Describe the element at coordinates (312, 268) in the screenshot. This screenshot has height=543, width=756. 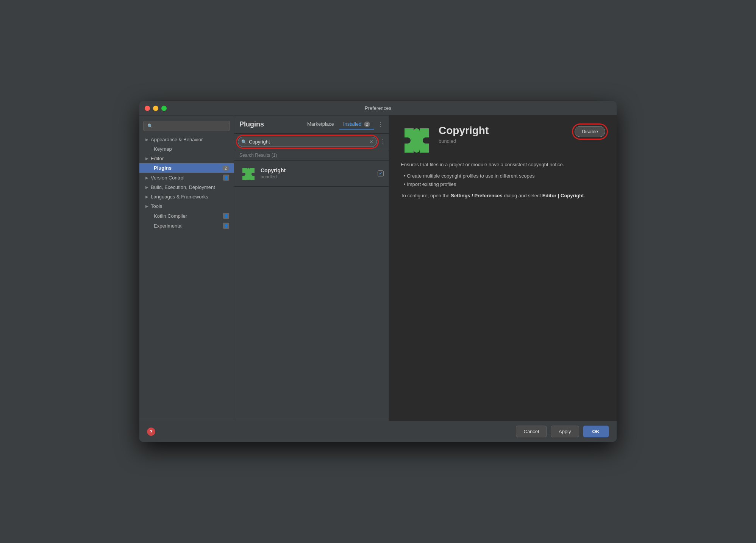
I see `plugins-panel: Plugins Marketplace Installed 2 ⋮ 🔍 Copy…` at that location.